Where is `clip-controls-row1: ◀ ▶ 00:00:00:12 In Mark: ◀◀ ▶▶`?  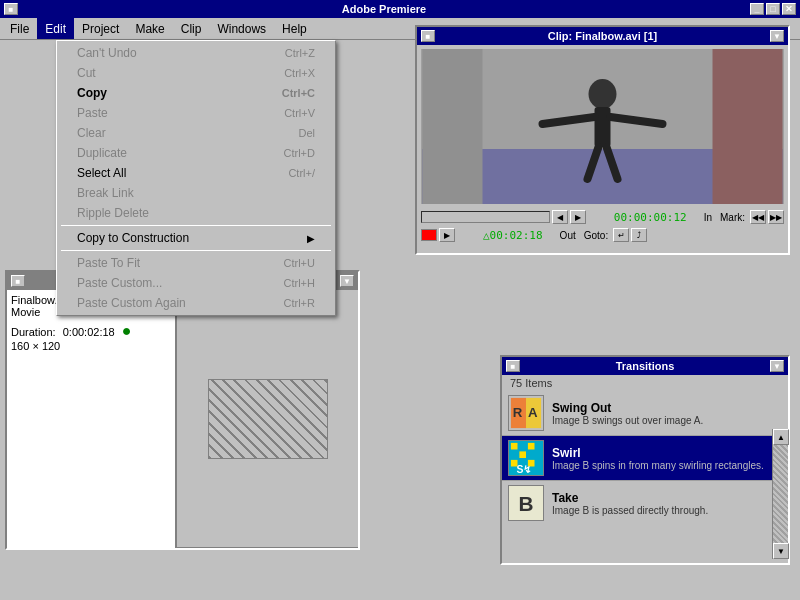
clip-controls-row1: ◀ ▶ 00:00:00:12 In Mark: ◀◀ ▶▶ is located at coordinates (602, 217).